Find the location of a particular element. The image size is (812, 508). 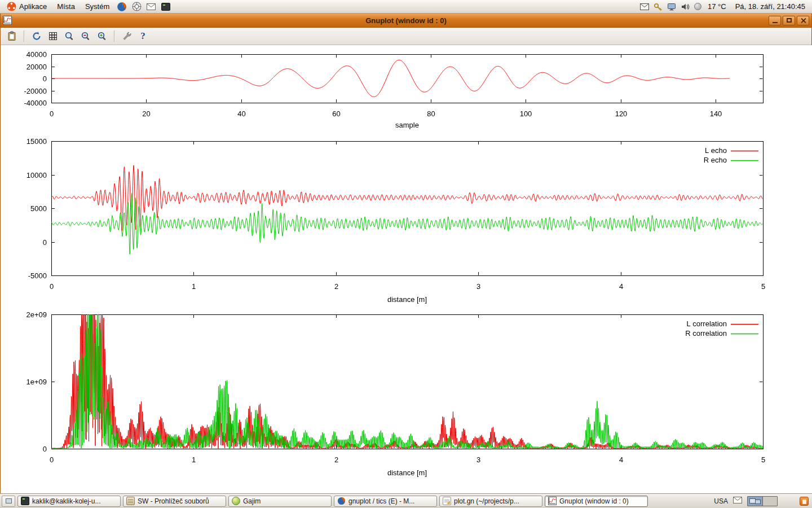

window-controls is located at coordinates (789, 20).